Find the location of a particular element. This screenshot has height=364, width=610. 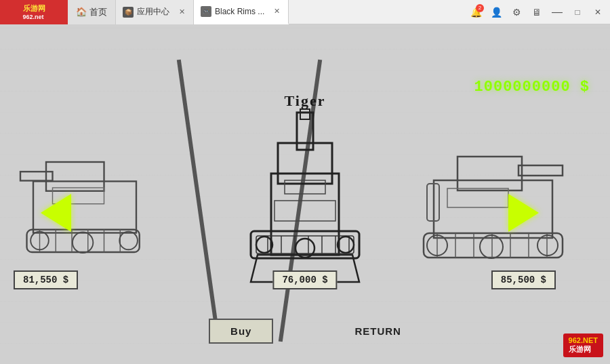

tab-game: 🎮 Black Rims ... ✕ is located at coordinates (241, 12).